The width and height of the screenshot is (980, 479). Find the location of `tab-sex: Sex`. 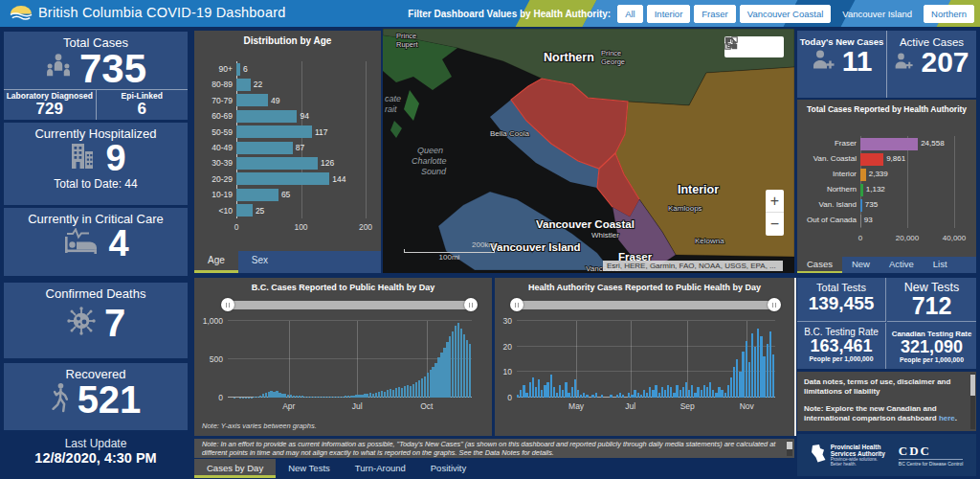

tab-sex: Sex is located at coordinates (260, 262).